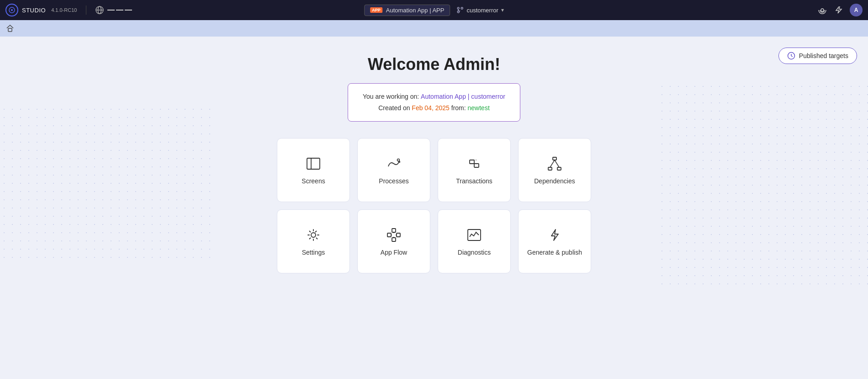 Image resolution: width=868 pixels, height=379 pixels. What do you see at coordinates (480, 10) in the screenshot?
I see `branch-selector: customerror ▾` at bounding box center [480, 10].